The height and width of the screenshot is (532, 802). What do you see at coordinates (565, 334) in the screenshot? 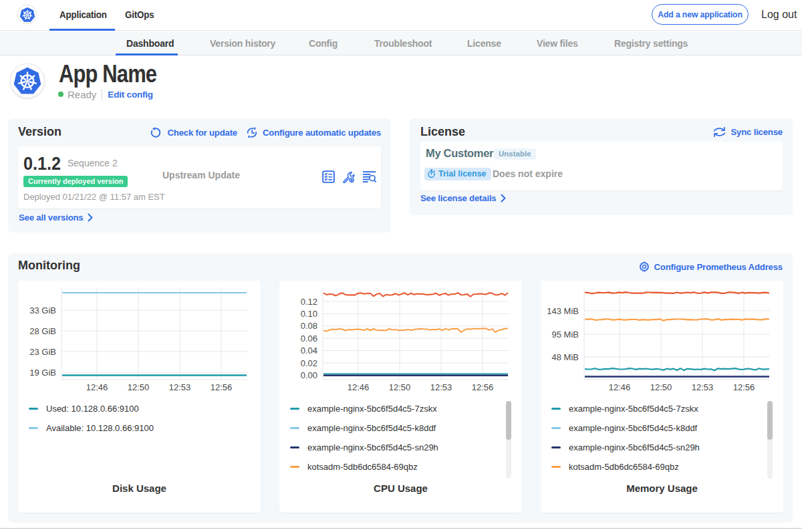
I see `svg-text: 95 MiB` at bounding box center [565, 334].